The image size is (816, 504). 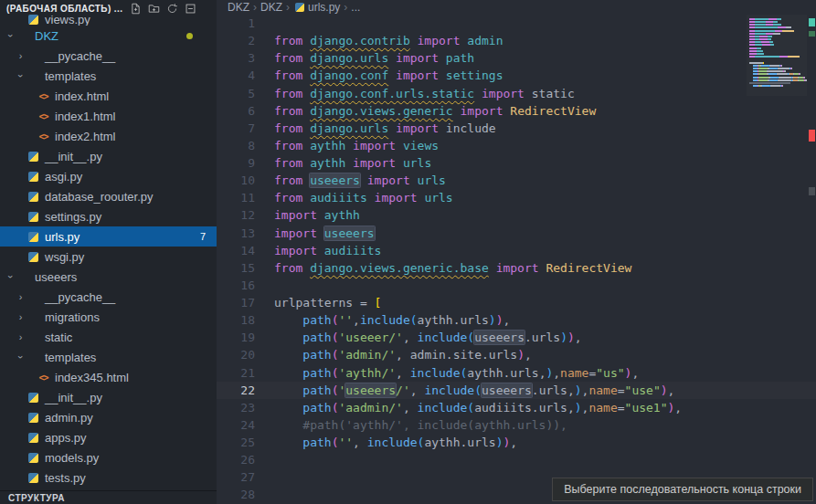 What do you see at coordinates (516, 181) in the screenshot?
I see `code-line: 10from useeers import urls` at bounding box center [516, 181].